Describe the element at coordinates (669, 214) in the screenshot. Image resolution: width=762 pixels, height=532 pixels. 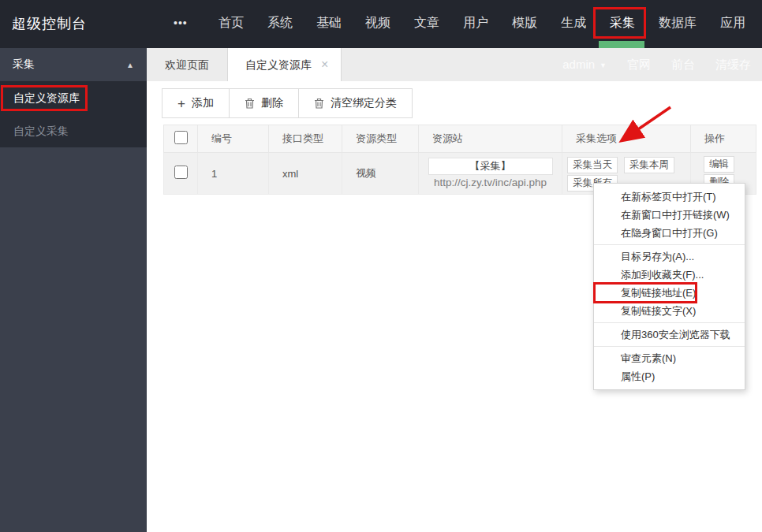
I see `menu-item-open-new-window: 在新窗口中打开链接(W)` at that location.